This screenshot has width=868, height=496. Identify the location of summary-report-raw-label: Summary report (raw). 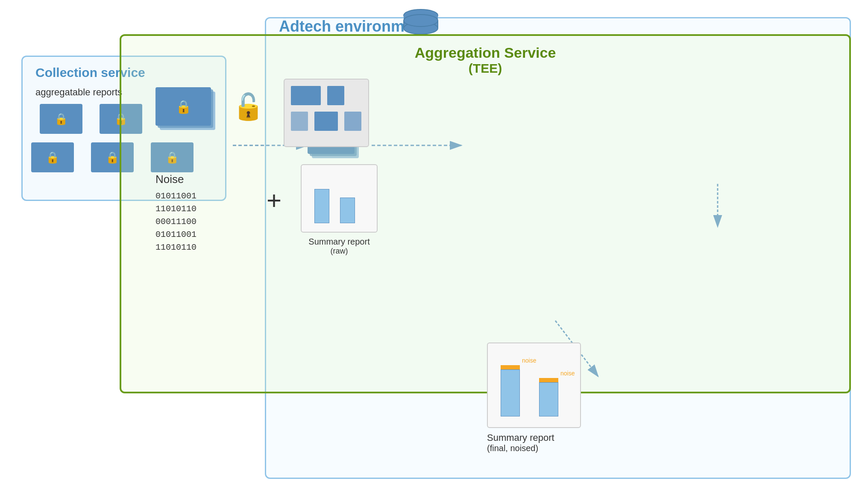
(339, 246).